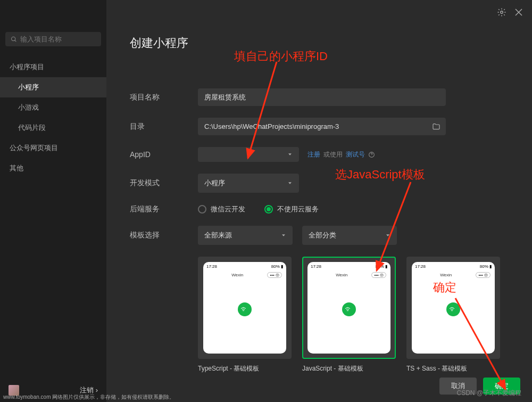  What do you see at coordinates (248, 154) in the screenshot?
I see `select-appid` at bounding box center [248, 154].